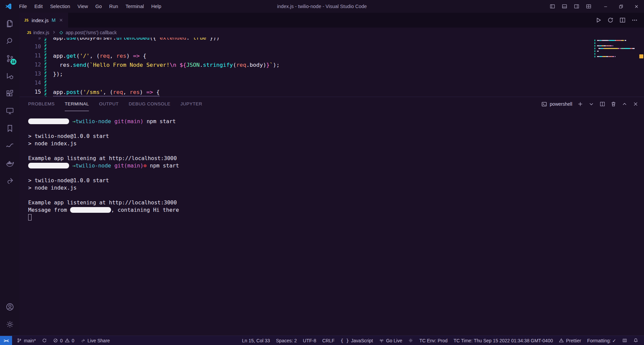 Image resolution: width=644 pixels, height=345 pixels. Describe the element at coordinates (38, 6) in the screenshot. I see `menu-edit: Edit` at that location.